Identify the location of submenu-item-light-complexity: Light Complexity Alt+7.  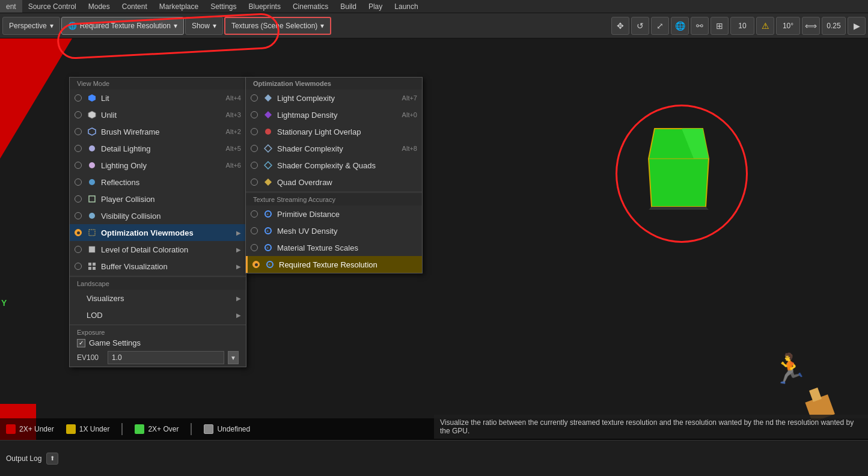
(334, 98).